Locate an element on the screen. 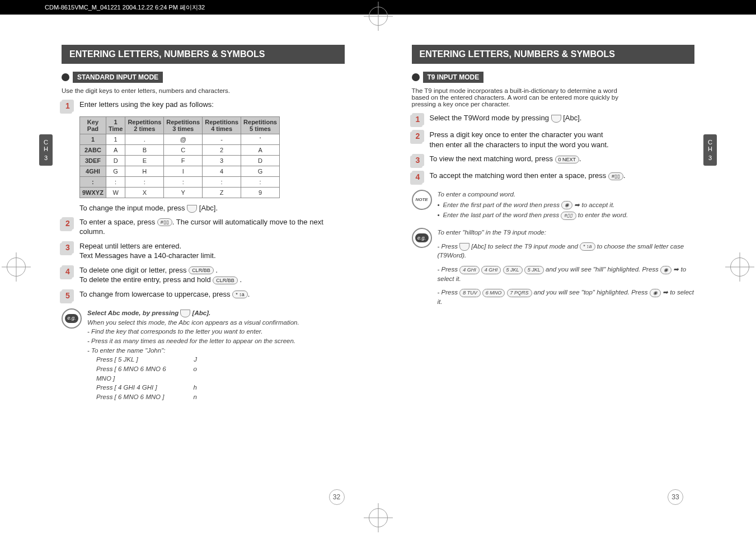  mode-heading-right: T9 INPUT MODE is located at coordinates (448, 77).